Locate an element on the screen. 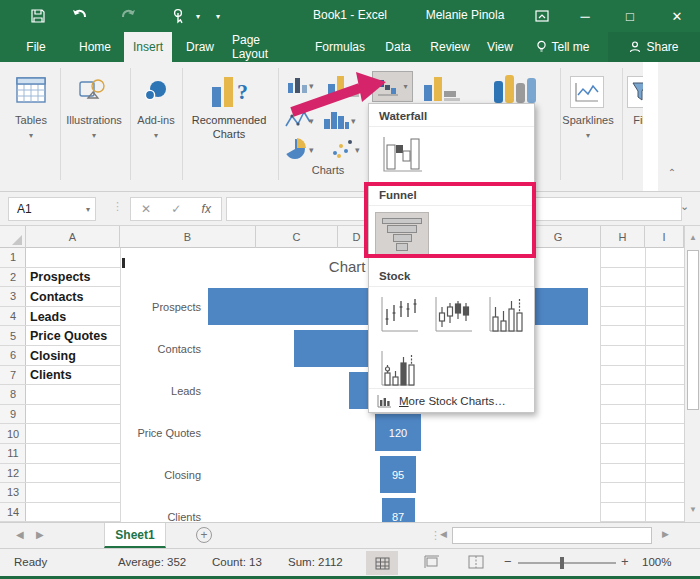  row-header-5: 5 is located at coordinates (13, 336).